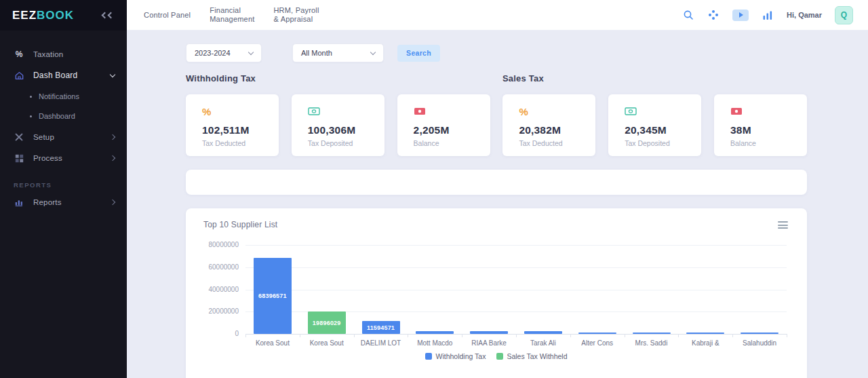 The image size is (868, 378). I want to click on sidebar-subitem-label: Notifications, so click(59, 96).